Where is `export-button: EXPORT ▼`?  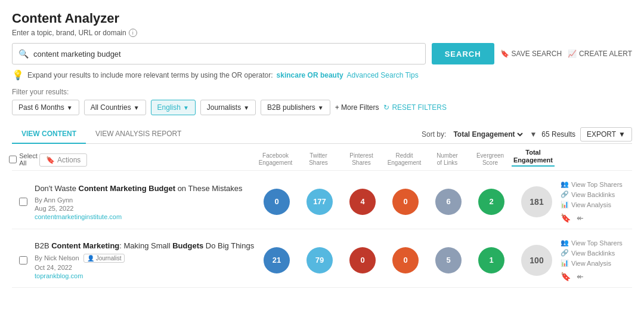
export-button: EXPORT ▼ is located at coordinates (606, 134).